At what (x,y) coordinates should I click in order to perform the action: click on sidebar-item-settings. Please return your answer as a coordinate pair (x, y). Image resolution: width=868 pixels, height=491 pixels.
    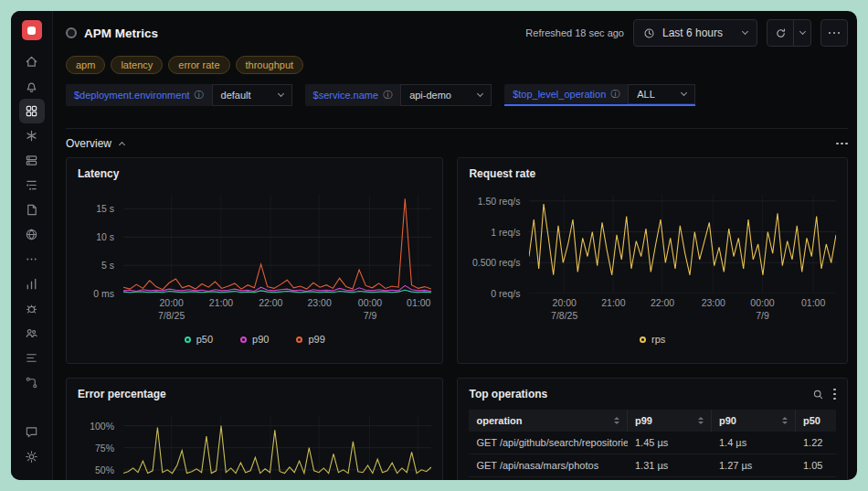
    Looking at the image, I should click on (32, 457).